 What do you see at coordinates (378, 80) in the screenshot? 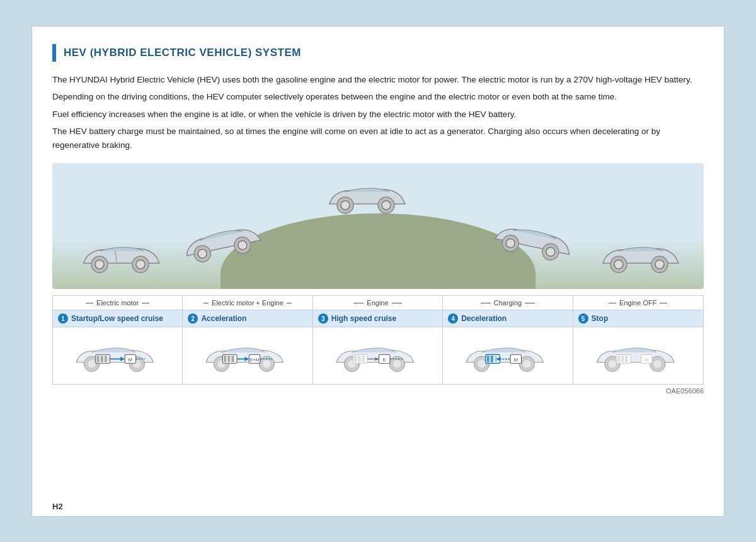
I see `paragraph-1: The HYUNDAI Hybrid Electric Vehicle (HEV…` at bounding box center [378, 80].